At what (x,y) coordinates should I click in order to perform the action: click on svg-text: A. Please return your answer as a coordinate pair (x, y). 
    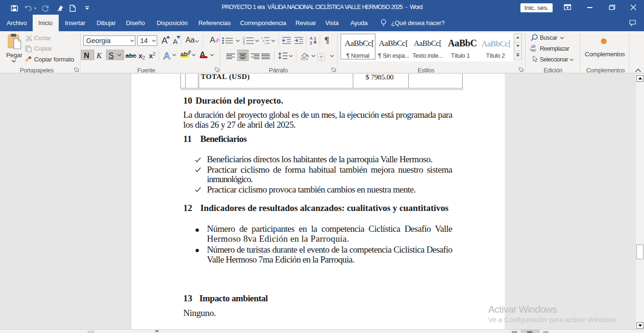
    Looking at the image, I should click on (311, 38).